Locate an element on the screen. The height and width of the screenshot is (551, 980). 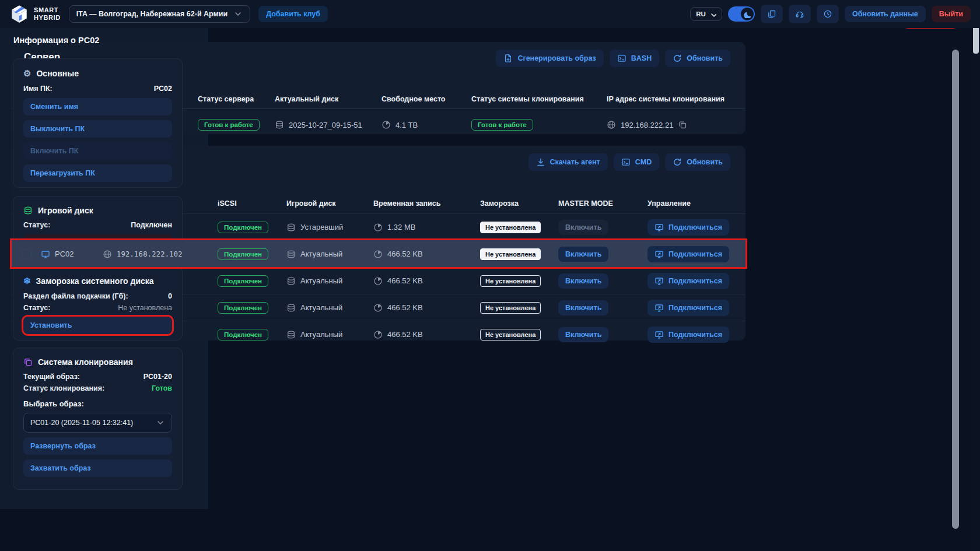
current-image-row: Текущий образ: PC01-20 is located at coordinates (98, 377).